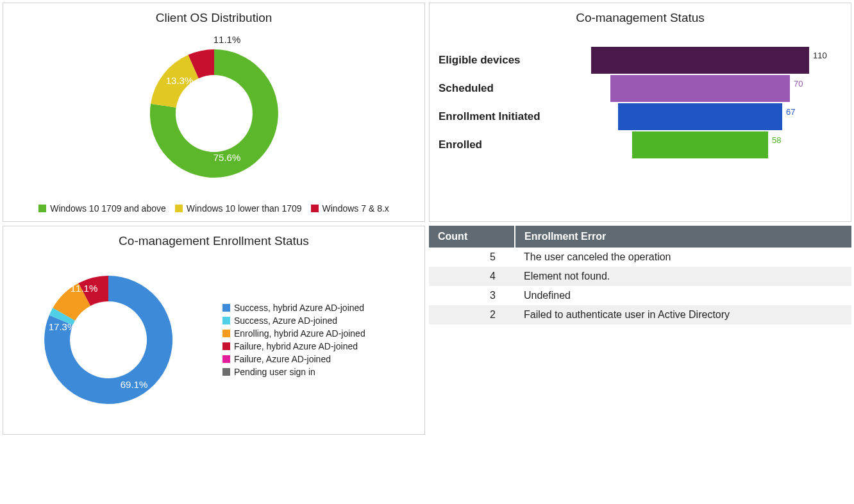 The image size is (854, 504). What do you see at coordinates (274, 372) in the screenshot?
I see `legend-label: Pending user sign in` at bounding box center [274, 372].